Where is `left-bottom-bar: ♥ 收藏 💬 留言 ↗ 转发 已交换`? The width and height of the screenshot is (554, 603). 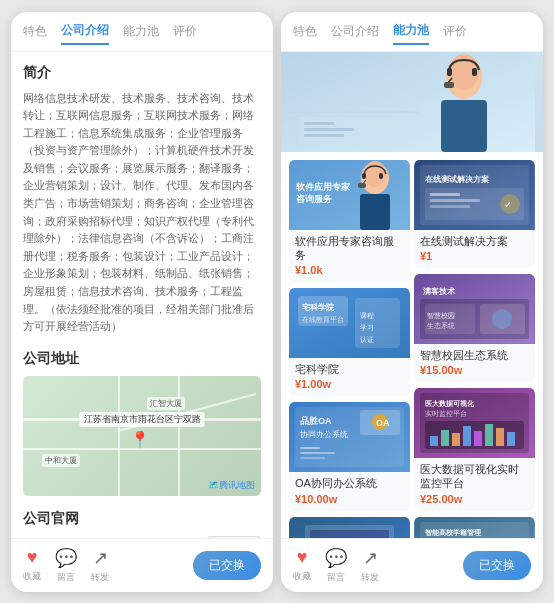 left-bottom-bar: ♥ 收藏 💬 留言 ↗ 转发 已交换 is located at coordinates (142, 565).